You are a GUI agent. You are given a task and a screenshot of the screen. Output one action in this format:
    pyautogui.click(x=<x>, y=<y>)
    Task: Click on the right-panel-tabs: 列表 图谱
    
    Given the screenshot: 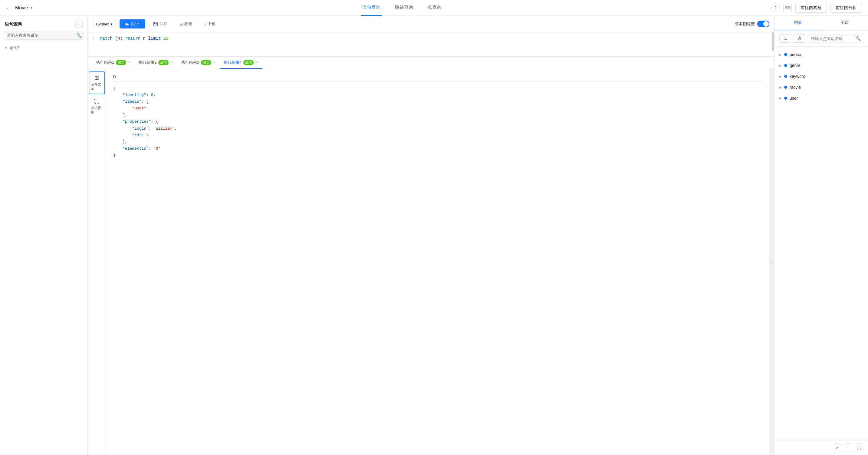 What is the action you would take?
    pyautogui.click(x=821, y=23)
    